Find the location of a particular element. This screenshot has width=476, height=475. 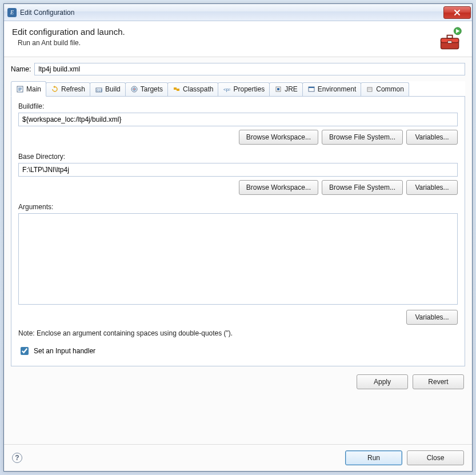

header-subtitle: Run an Ant build file. is located at coordinates (227, 43).